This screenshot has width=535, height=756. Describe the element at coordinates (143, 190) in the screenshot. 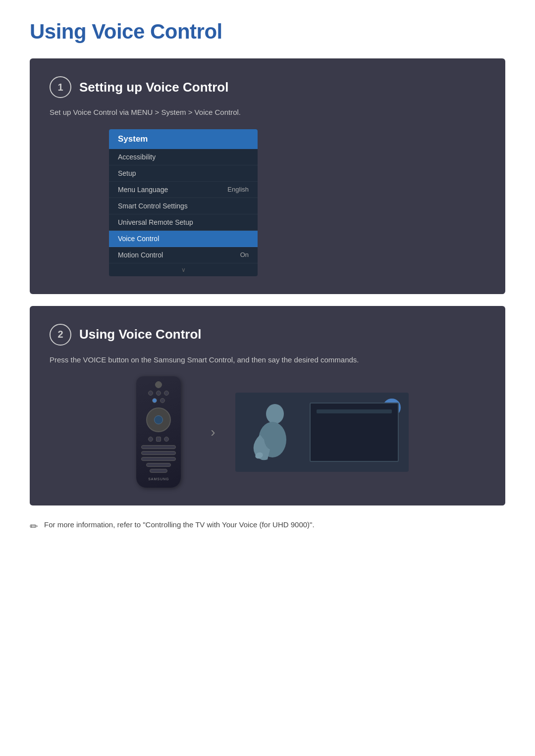

I see `menu-item-label: Menu Language` at that location.